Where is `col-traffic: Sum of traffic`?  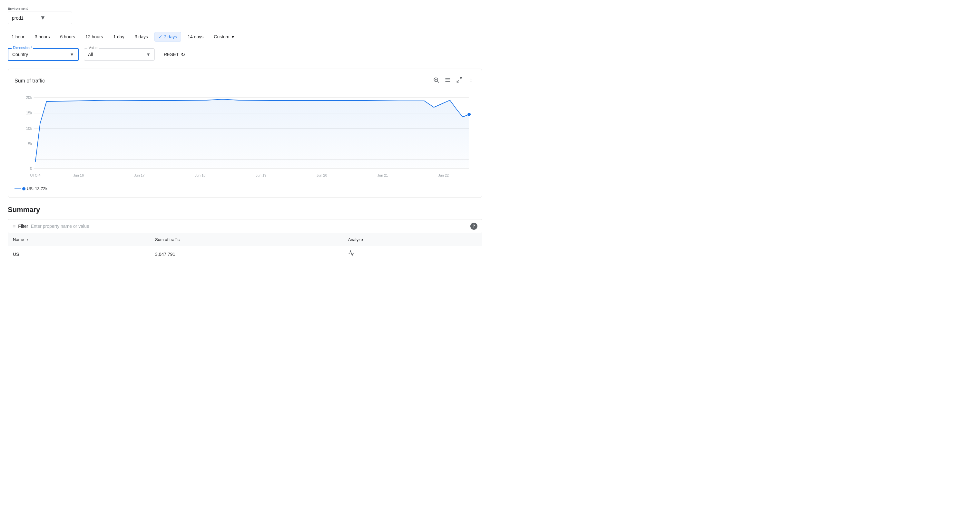
col-traffic: Sum of traffic is located at coordinates (247, 240).